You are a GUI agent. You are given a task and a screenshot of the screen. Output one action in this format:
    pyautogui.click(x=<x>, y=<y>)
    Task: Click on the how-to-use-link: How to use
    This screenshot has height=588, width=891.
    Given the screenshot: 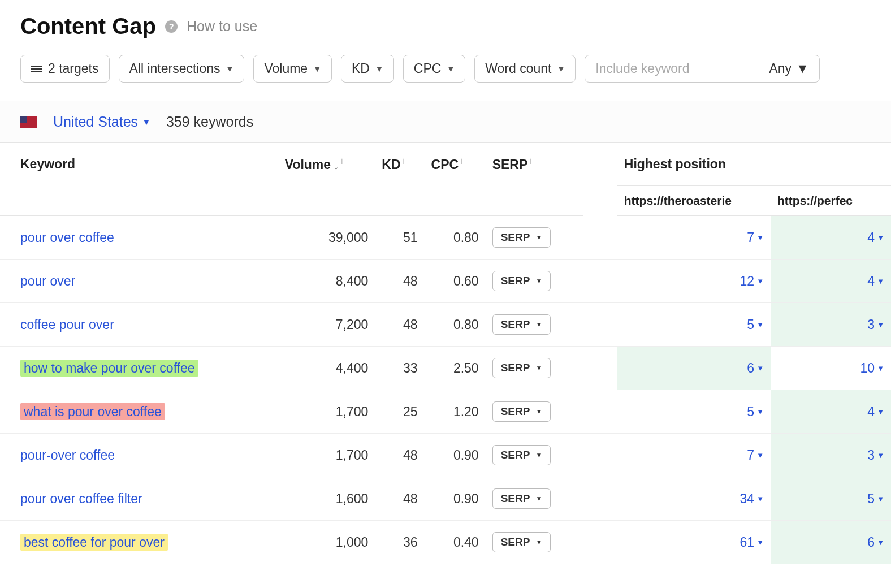 What is the action you would take?
    pyautogui.click(x=222, y=26)
    